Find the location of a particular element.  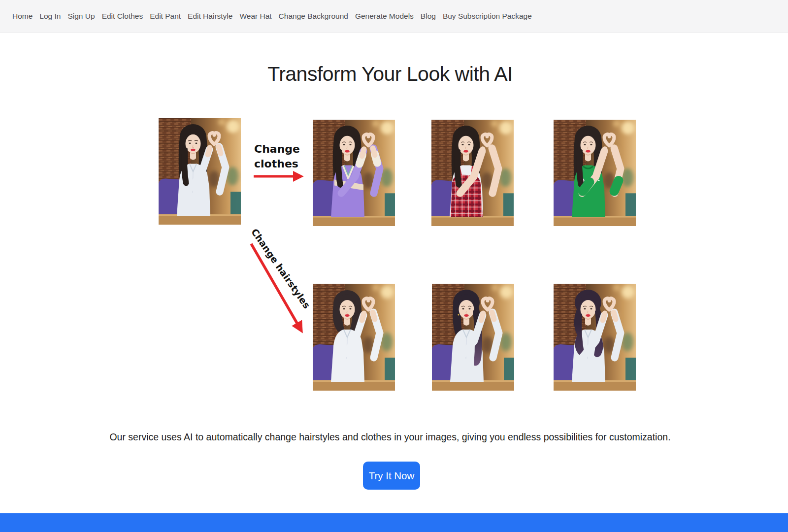

nav-link-wear-hat: Wear Hat is located at coordinates (255, 16).